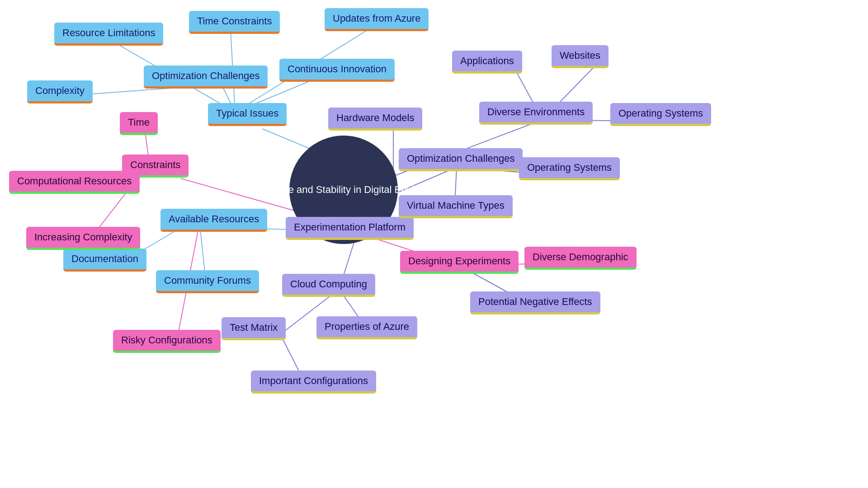  Describe the element at coordinates (377, 20) in the screenshot. I see `updates-from-azure-node: Updates from Azure` at that location.